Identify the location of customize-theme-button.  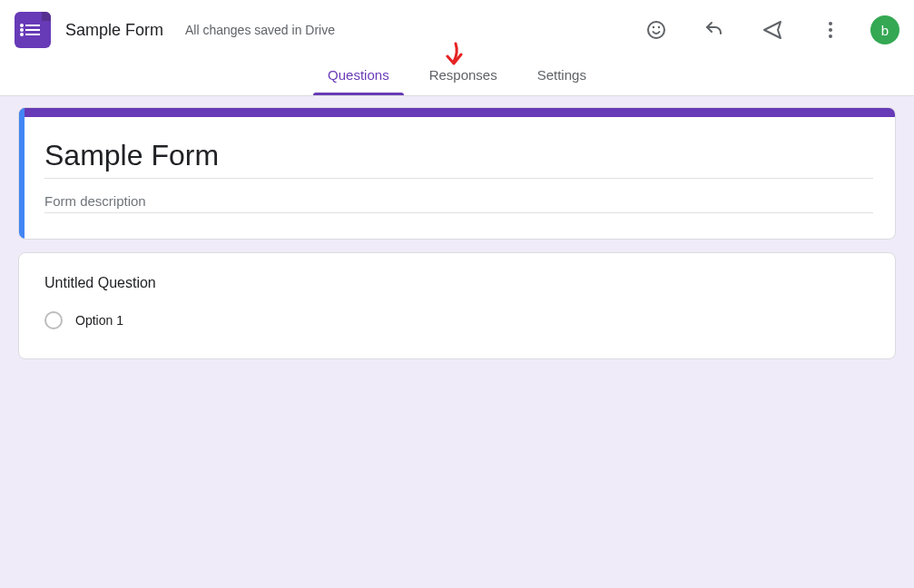
(656, 30).